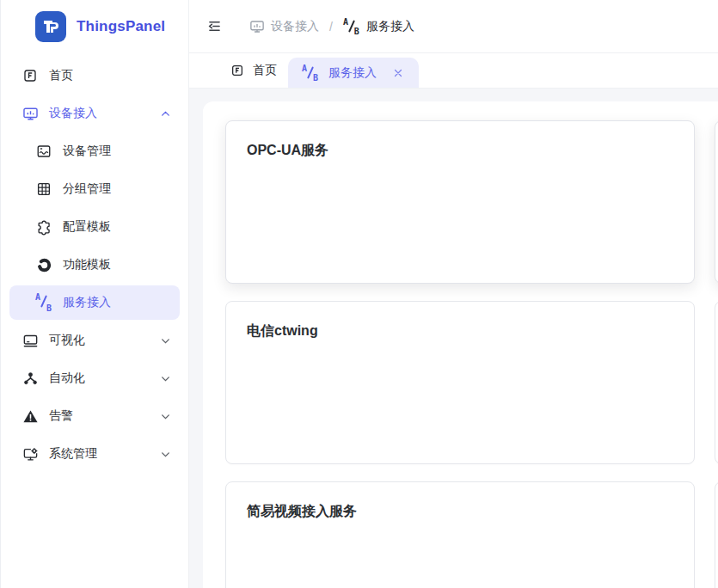 This screenshot has width=718, height=588. Describe the element at coordinates (95, 454) in the screenshot. I see `sidebar-item-system-manage: 系统管理` at that location.